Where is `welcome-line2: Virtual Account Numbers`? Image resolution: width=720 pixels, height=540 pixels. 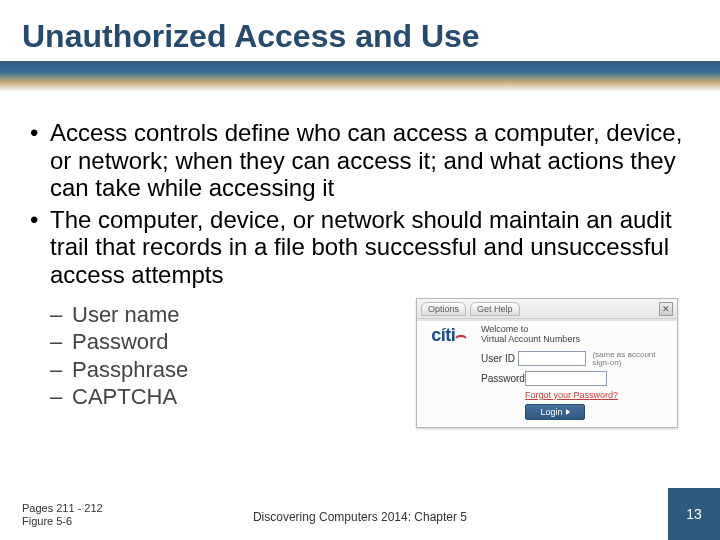 welcome-line2: Virtual Account Numbers is located at coordinates (530, 339).